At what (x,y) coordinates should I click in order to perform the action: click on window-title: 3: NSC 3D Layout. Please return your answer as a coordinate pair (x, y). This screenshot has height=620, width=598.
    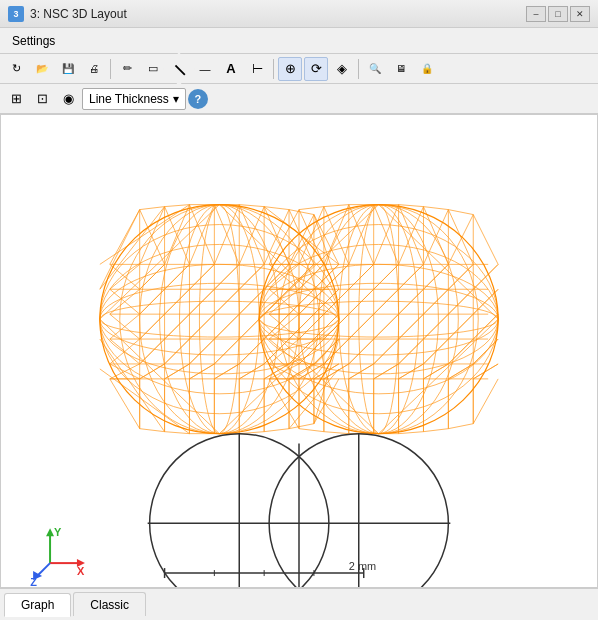
    Looking at the image, I should click on (78, 14).